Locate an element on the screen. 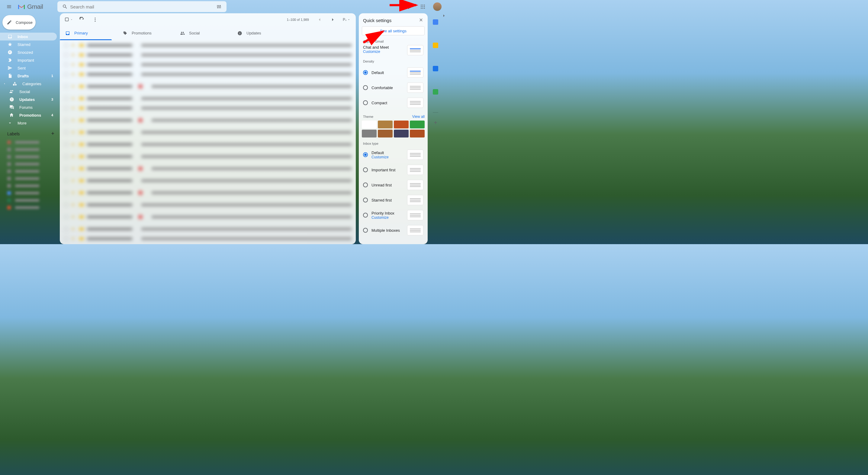 This screenshot has height=475, width=868. search-input is located at coordinates (142, 7).